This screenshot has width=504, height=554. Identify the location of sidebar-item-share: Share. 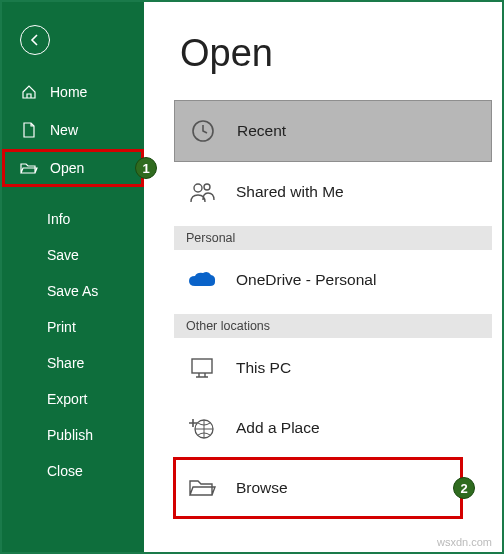
(73, 363).